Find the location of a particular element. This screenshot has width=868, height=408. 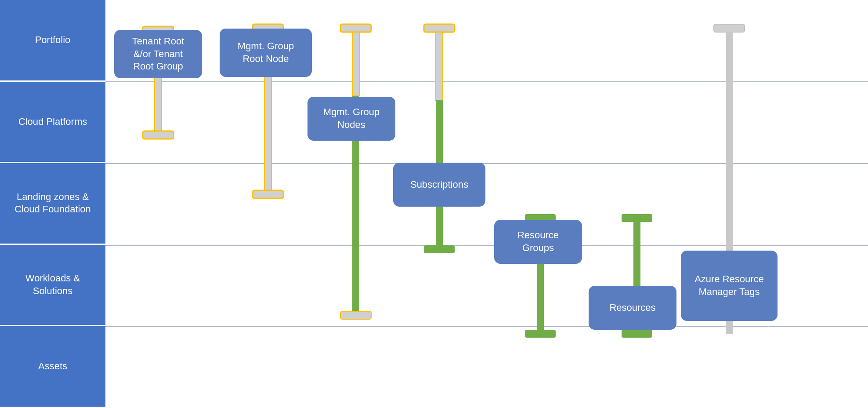

sidebar-label-portfolio: Portfolio is located at coordinates (53, 40).